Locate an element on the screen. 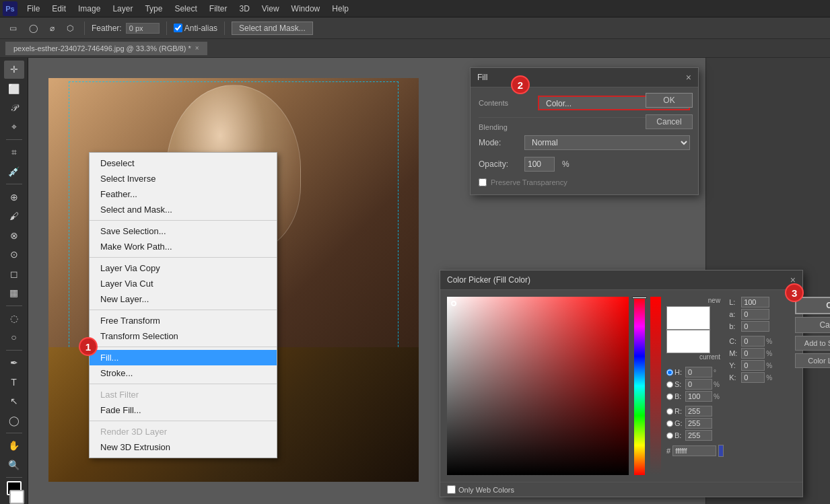  menu-3d: 3D is located at coordinates (244, 9).